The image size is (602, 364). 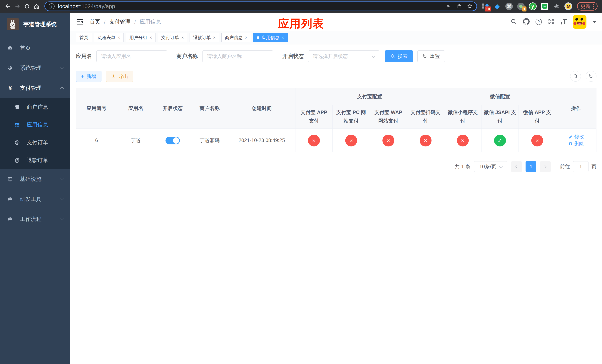 I want to click on tag-refund-order: 退款订单×, so click(x=204, y=38).